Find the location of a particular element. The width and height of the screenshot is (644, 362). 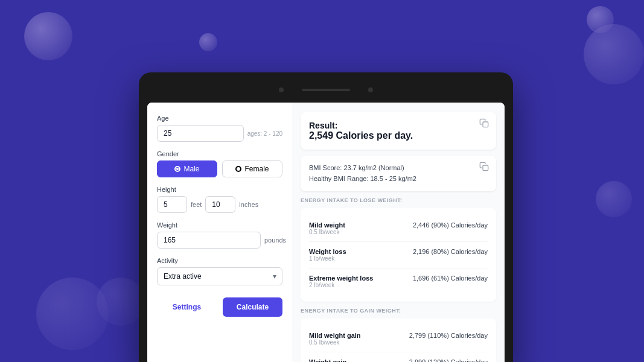

activity-field-group: Activity Sedentary Lightly active Modera… is located at coordinates (220, 272).